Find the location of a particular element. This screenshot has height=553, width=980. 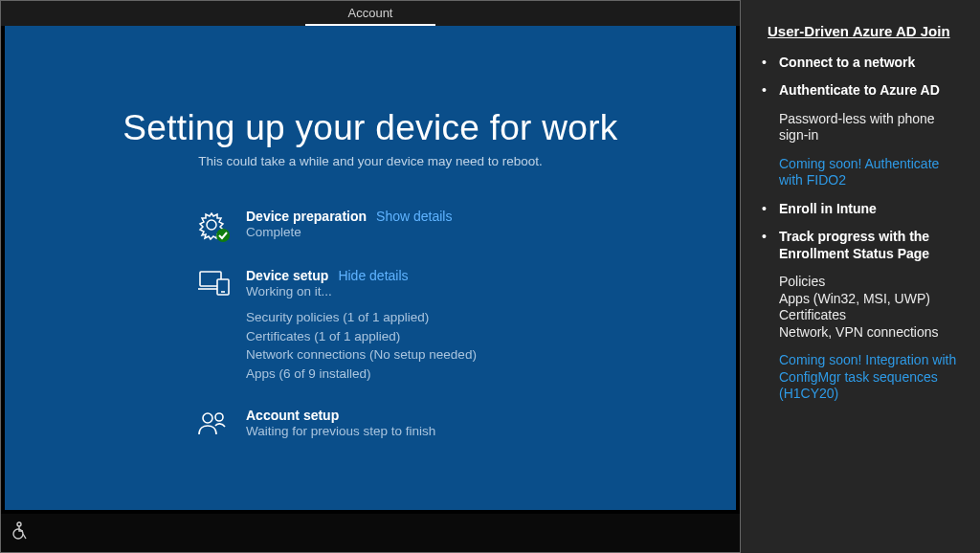

note-network-vpn: Network, VPN connections is located at coordinates (862, 333).